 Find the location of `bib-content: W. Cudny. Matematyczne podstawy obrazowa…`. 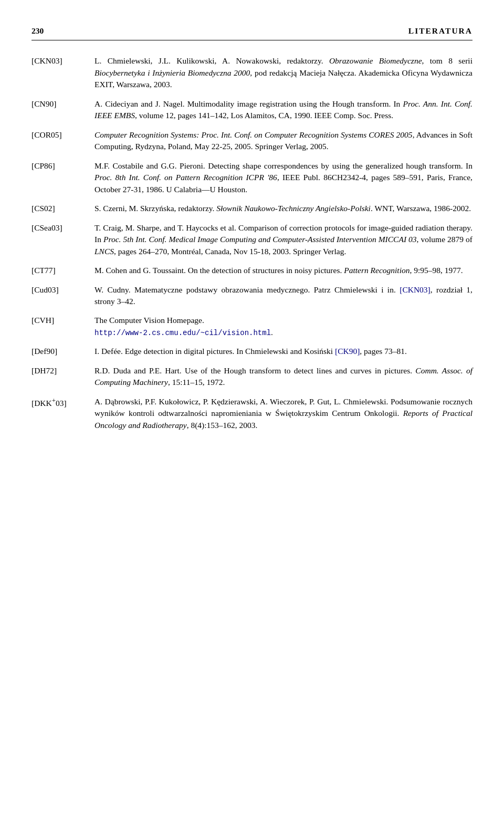

bib-content: W. Cudny. Matematyczne podstawy obrazowa… is located at coordinates (284, 296).